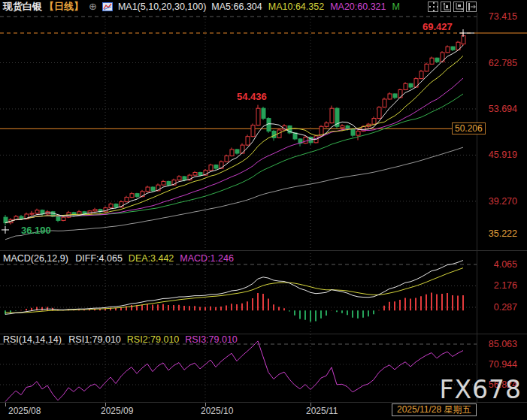 This screenshot has width=527, height=420. What do you see at coordinates (108, 7) in the screenshot?
I see `mini-chart-icon` at bounding box center [108, 7].